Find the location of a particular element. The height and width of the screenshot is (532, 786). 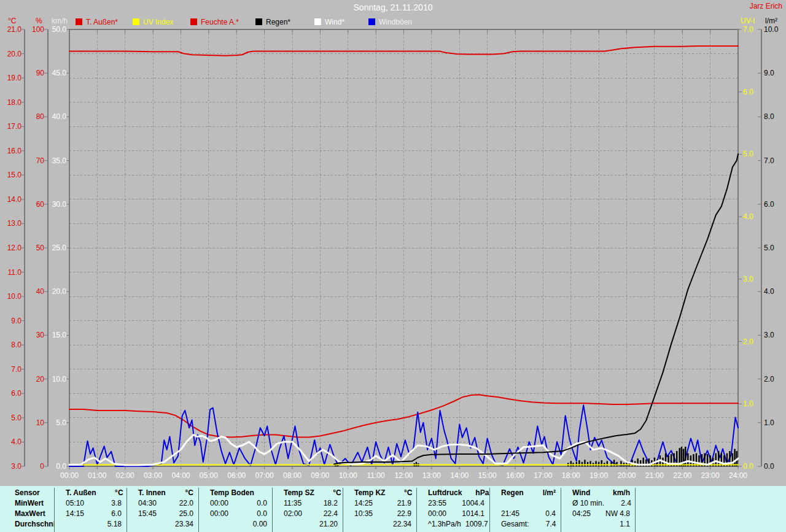

stats-header: Temp KZ°C is located at coordinates (379, 493).